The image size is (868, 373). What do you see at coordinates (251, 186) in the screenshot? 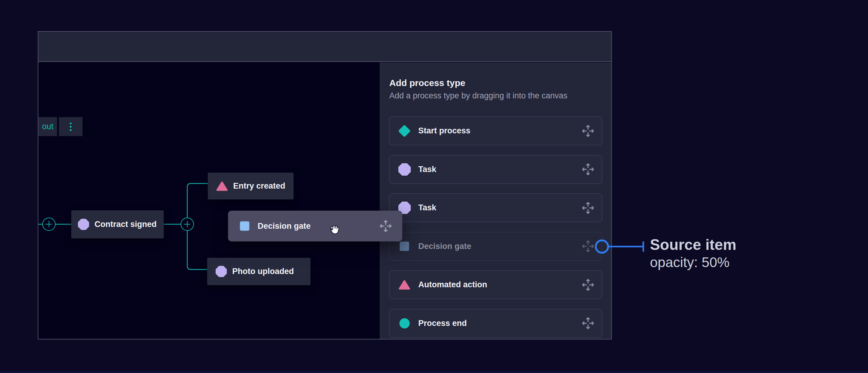
I see `node-entry-created: Entry created` at bounding box center [251, 186].